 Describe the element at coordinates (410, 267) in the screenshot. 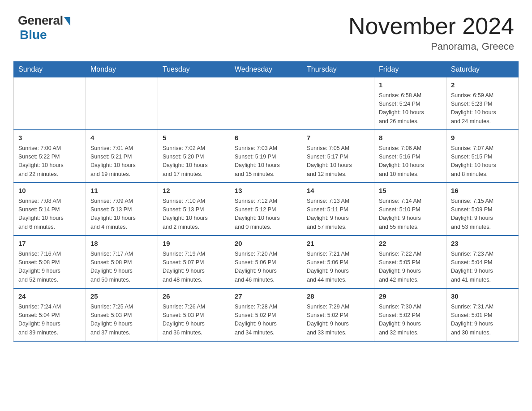

I see `day-info: Sunrise: 7:22 AMSunset: 5:05 PMDaylight:…` at that location.